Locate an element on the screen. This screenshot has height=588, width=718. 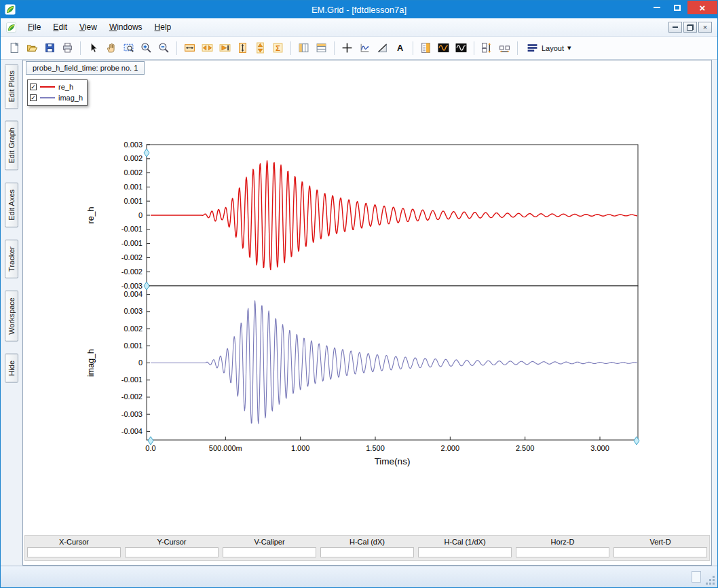
readout-label: X-Cursor is located at coordinates (74, 542).